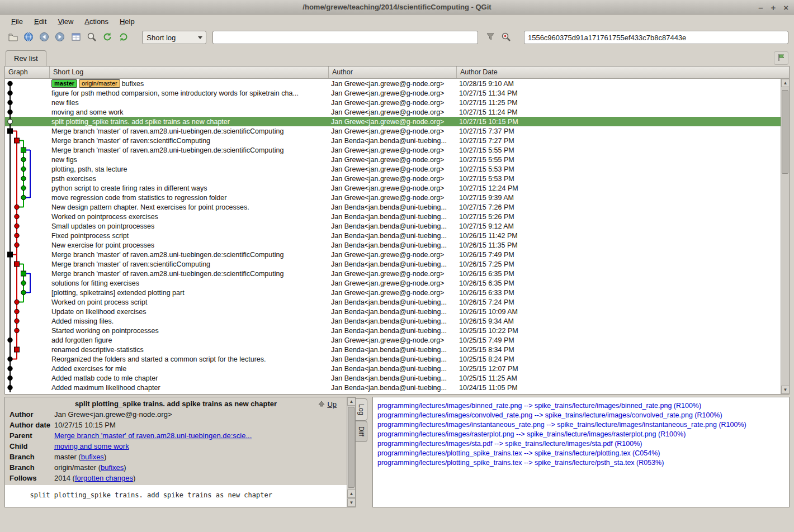 The height and width of the screenshot is (532, 794). What do you see at coordinates (189, 245) in the screenshot?
I see `commit-message-cell: New exercise for point processes` at bounding box center [189, 245].